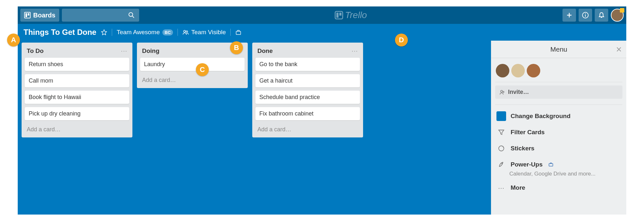  What do you see at coordinates (569, 15) in the screenshot?
I see `plus-icon` at bounding box center [569, 15].